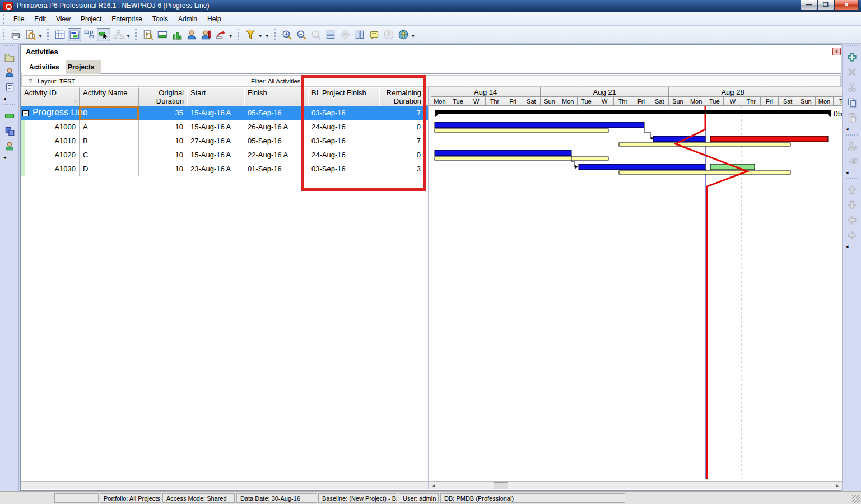  What do you see at coordinates (522, 158) in the screenshot?
I see `gantt-bar-baseline-a1020` at bounding box center [522, 158].